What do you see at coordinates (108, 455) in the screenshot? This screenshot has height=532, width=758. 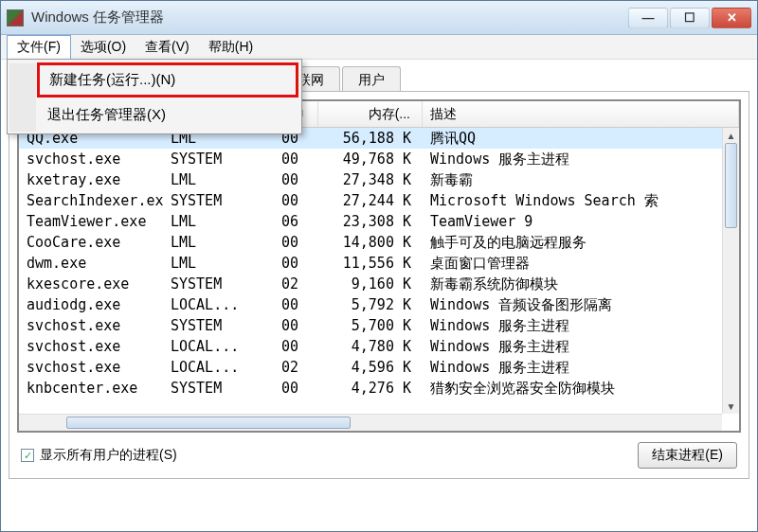 I see `show-all-users-label: 显示所有用户的进程(S)` at bounding box center [108, 455].